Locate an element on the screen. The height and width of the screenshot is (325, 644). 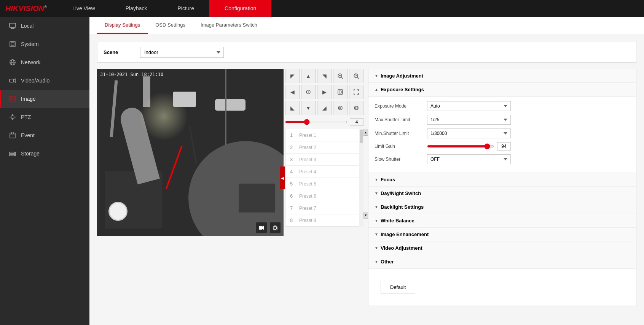
sidebar-item-storage: Storage is located at coordinates (45, 154).